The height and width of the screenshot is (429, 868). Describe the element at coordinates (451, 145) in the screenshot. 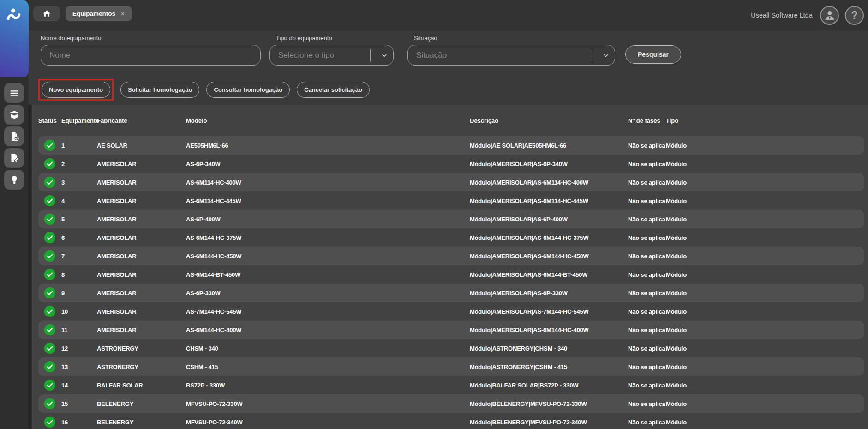

I see `table-row: 1 AE SOLAR AE505HM6L-66 Módulo|AE SOLAR|…` at that location.